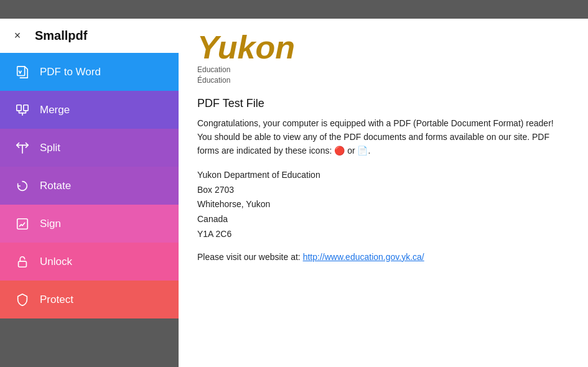  What do you see at coordinates (383, 175) in the screenshot?
I see `address-line-1: Yukon Department of Education` at bounding box center [383, 175].